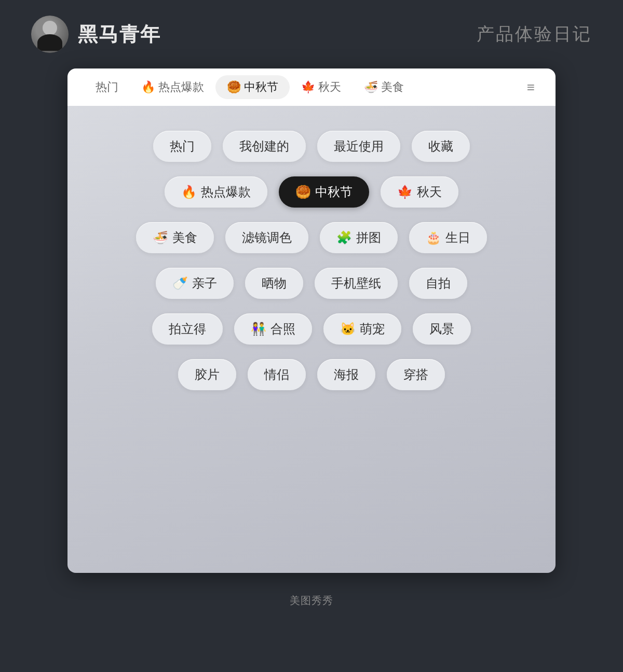 This screenshot has width=623, height=672. Describe the element at coordinates (312, 329) in the screenshot. I see `tag-row-5: 拍立得 👫 合照 🐱 萌宠 风景` at that location.